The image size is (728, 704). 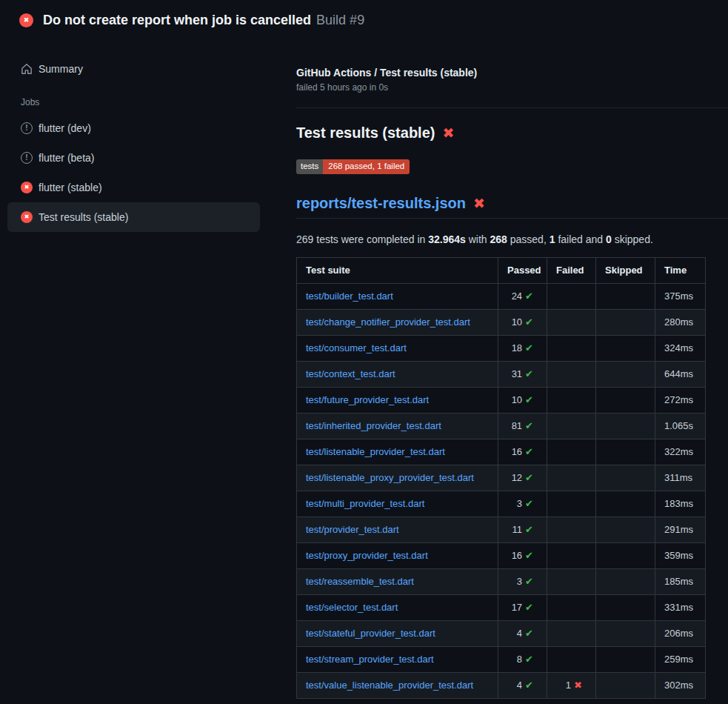 What do you see at coordinates (133, 187) in the screenshot?
I see `sidebar-item-flutter-stable: ✖ flutter (stable)` at bounding box center [133, 187].